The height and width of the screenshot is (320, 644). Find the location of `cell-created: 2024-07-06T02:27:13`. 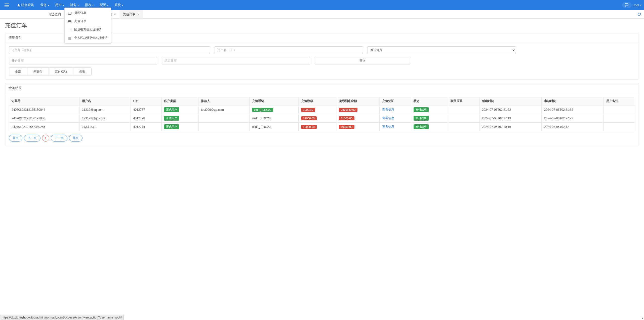

cell-created: 2024-07-06T02:27:13 is located at coordinates (510, 118).